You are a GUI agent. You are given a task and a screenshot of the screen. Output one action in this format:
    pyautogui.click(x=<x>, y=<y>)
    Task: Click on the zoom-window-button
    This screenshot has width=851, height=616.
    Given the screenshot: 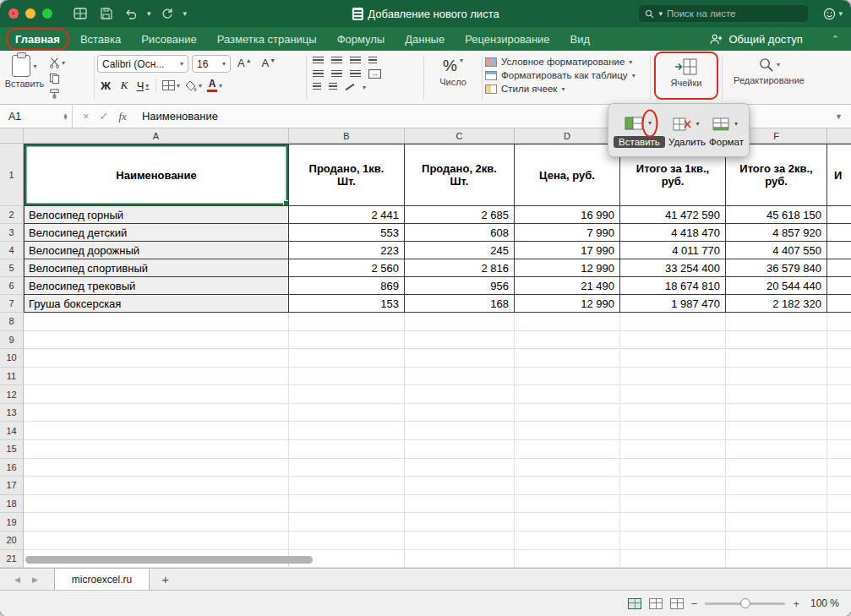 What is the action you would take?
    pyautogui.click(x=47, y=14)
    